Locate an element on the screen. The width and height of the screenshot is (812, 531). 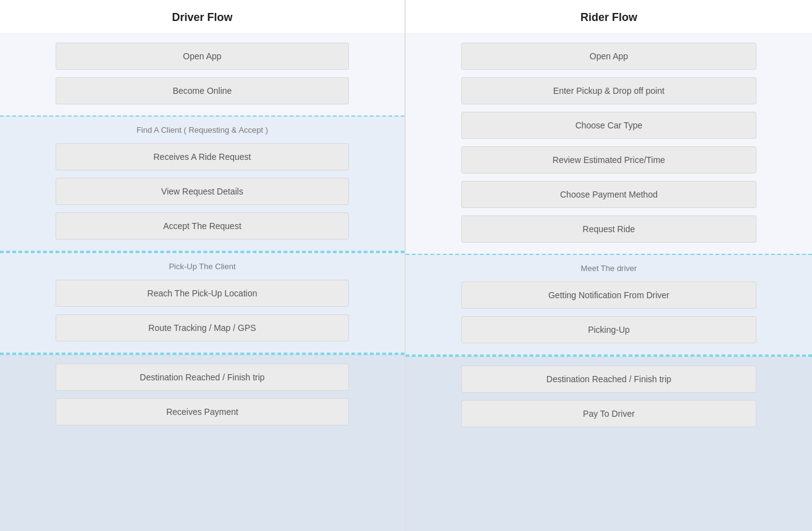
driver-section-3: Pick-Up The Client Reach The Pick-Up Loc… is located at coordinates (203, 303).